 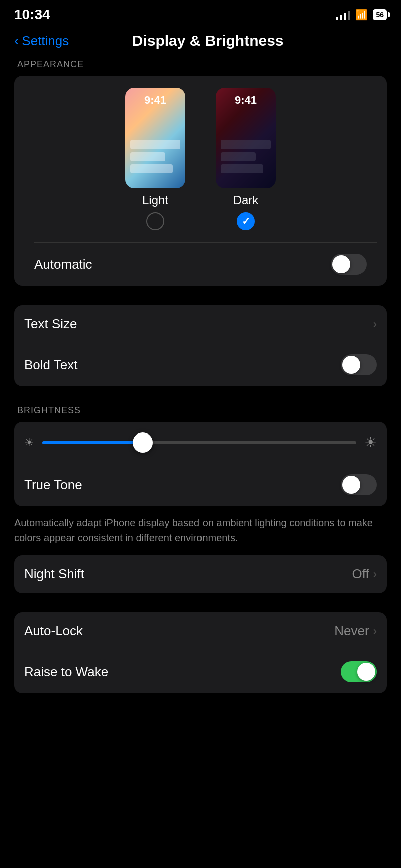 What do you see at coordinates (155, 221) in the screenshot?
I see `light-mode-radio` at bounding box center [155, 221].